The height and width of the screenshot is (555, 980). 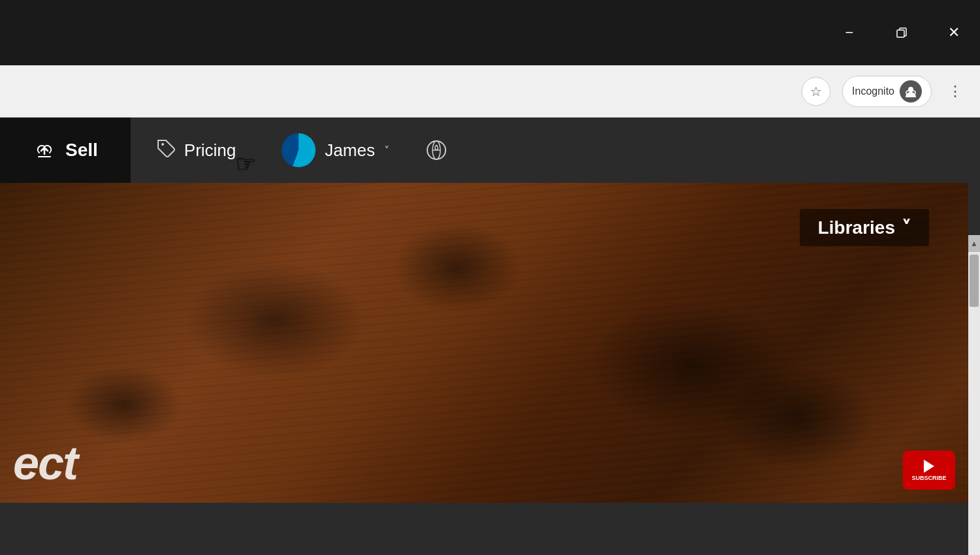 I want to click on scroll-up-button: ▲, so click(x=974, y=244).